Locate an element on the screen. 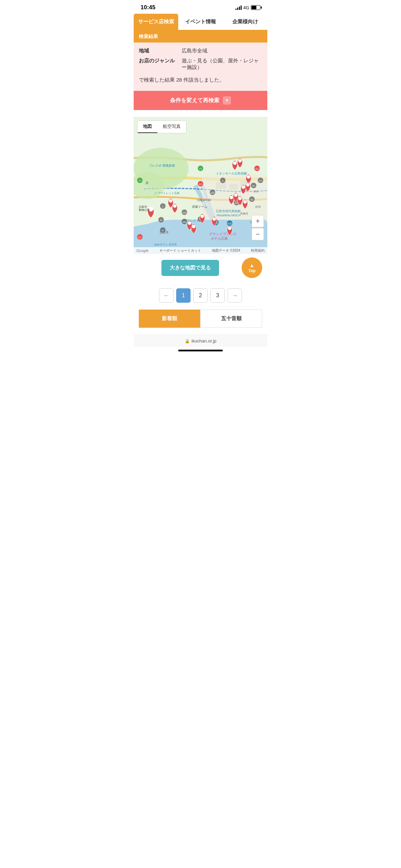 The width and height of the screenshot is (401, 868). svg-text: 山陽新幹線 is located at coordinates (204, 200).